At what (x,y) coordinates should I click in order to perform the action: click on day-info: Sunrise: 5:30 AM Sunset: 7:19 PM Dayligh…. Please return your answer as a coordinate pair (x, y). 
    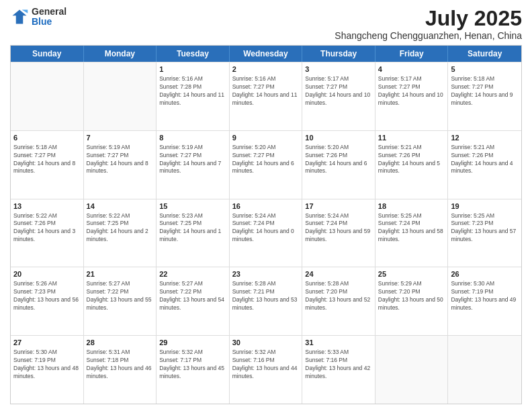
    Looking at the image, I should click on (47, 365).